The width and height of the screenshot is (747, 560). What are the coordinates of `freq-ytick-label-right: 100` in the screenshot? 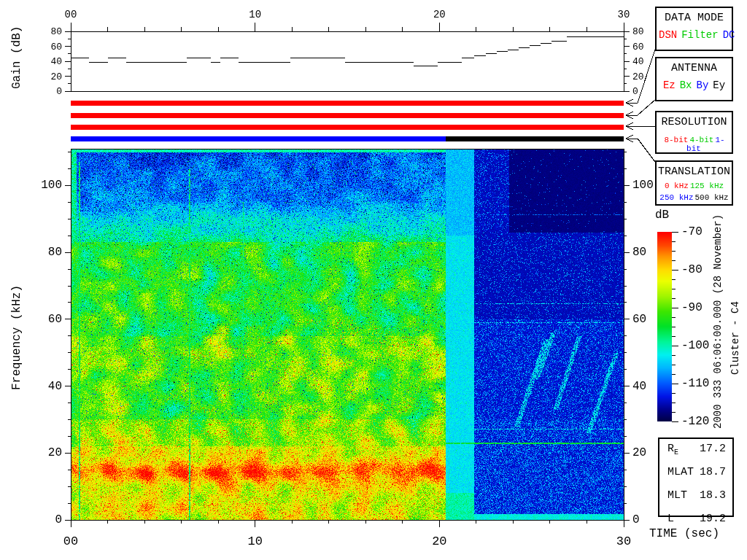 It's located at (643, 185).